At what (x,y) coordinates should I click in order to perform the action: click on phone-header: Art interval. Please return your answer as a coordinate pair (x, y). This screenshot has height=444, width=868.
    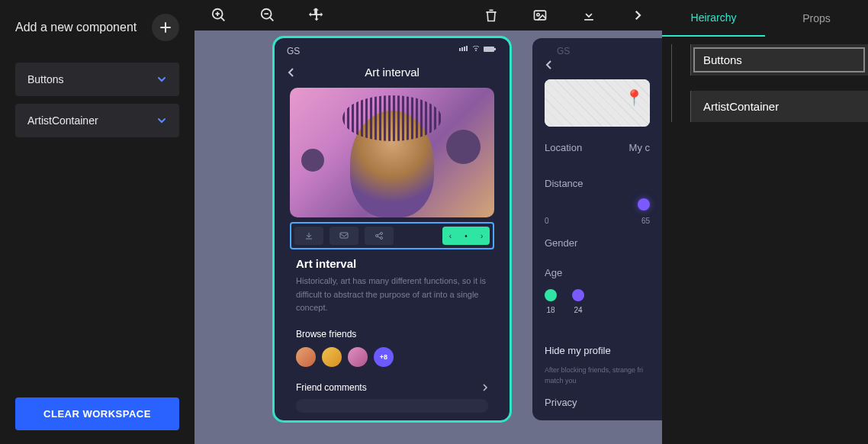
    Looking at the image, I should click on (392, 75).